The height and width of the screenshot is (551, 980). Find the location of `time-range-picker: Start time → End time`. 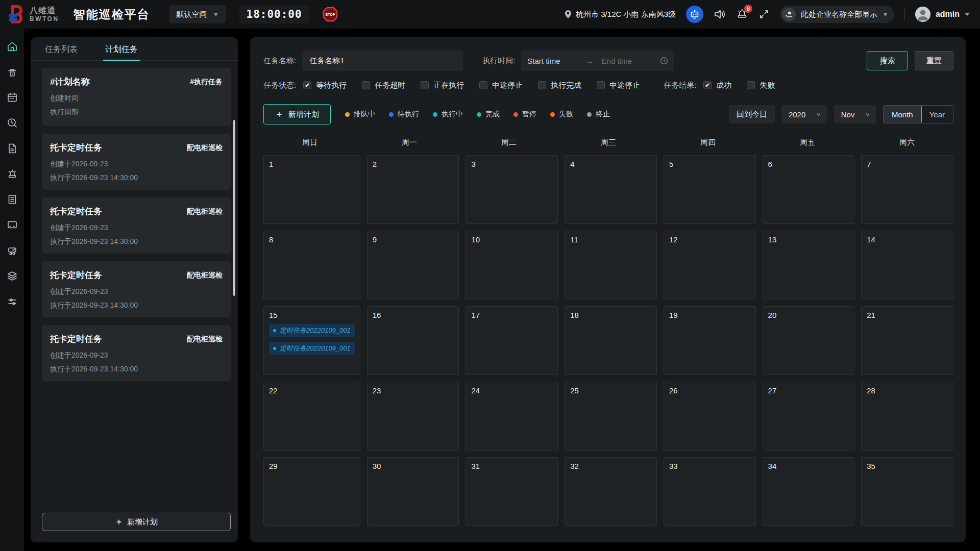

time-range-picker: Start time → End time is located at coordinates (598, 61).